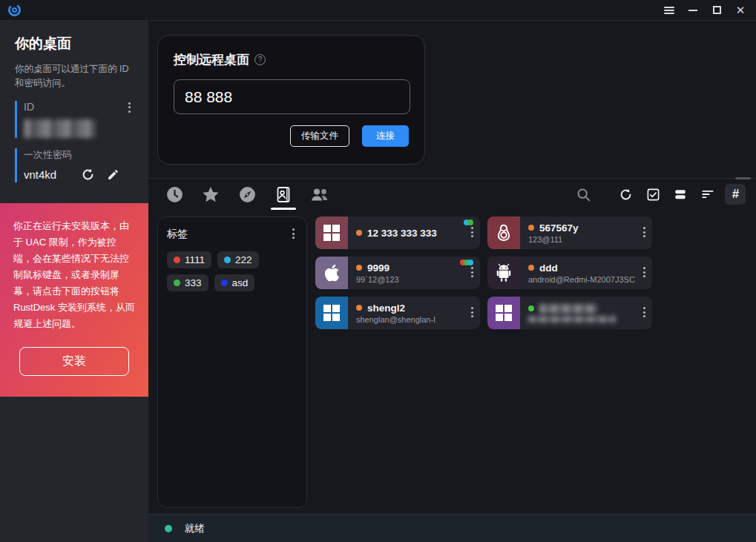 The width and height of the screenshot is (756, 542). Describe the element at coordinates (82, 165) in the screenshot. I see `password-section: 一次性密码 vnt4kd` at that location.